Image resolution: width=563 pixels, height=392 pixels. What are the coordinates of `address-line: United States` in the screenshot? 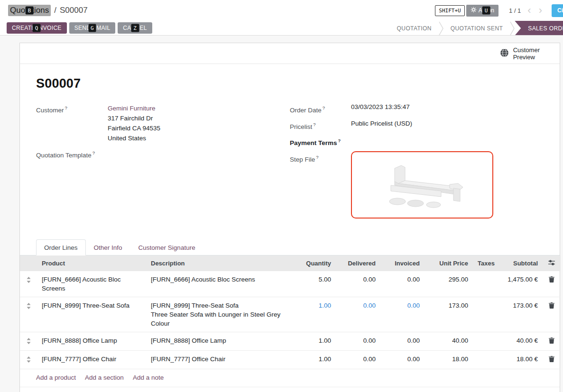 It's located at (134, 138).